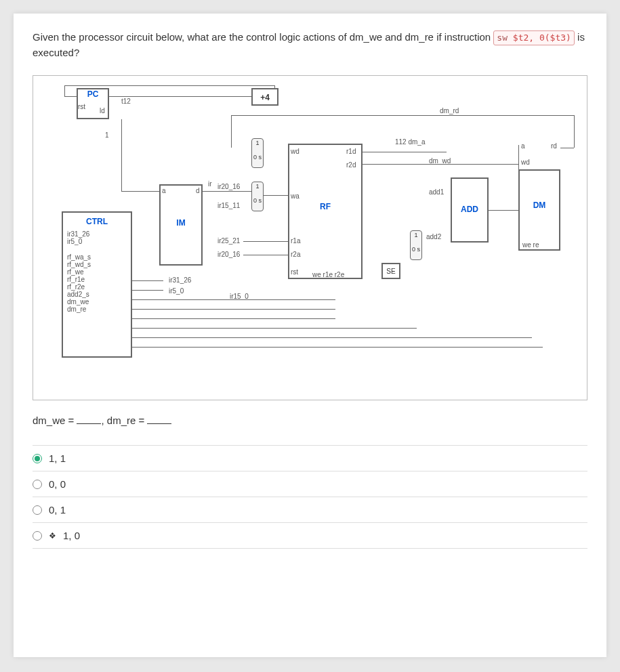 The width and height of the screenshot is (620, 672). I want to click on answer-mid: , dm_re =, so click(124, 420).